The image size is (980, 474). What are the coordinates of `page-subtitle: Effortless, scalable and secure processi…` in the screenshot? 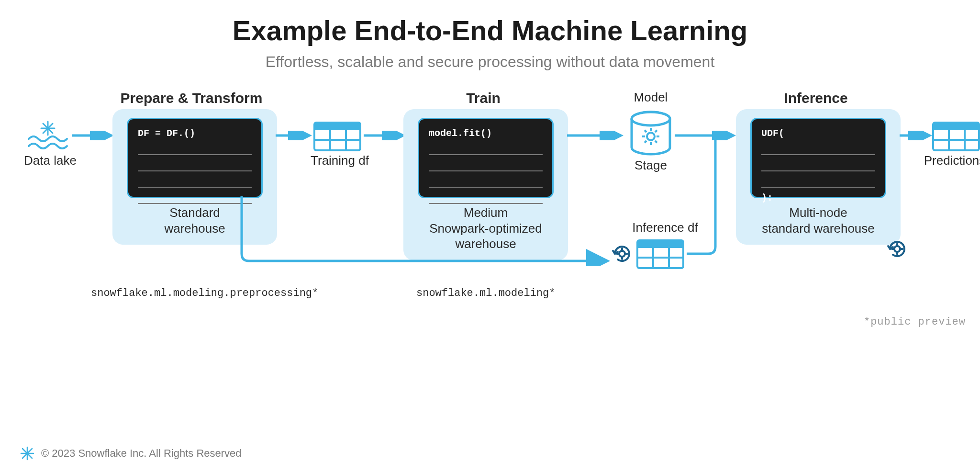 It's located at (490, 62).